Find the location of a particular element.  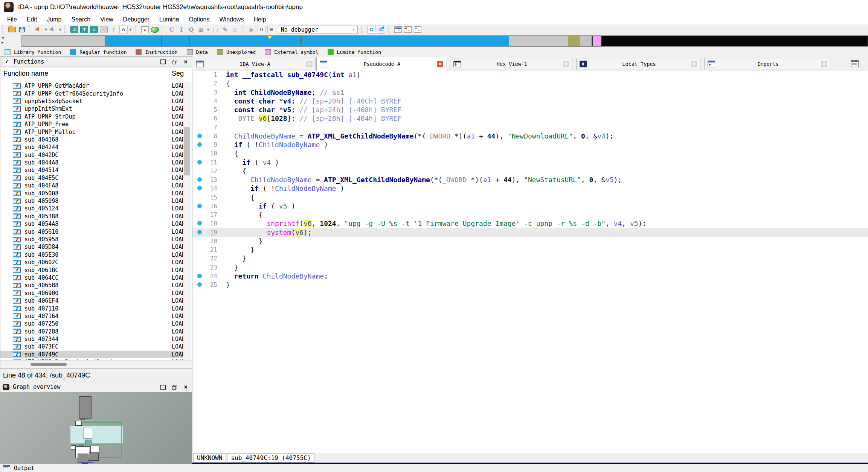

string-style-dropdown: ▼ is located at coordinates (131, 29).